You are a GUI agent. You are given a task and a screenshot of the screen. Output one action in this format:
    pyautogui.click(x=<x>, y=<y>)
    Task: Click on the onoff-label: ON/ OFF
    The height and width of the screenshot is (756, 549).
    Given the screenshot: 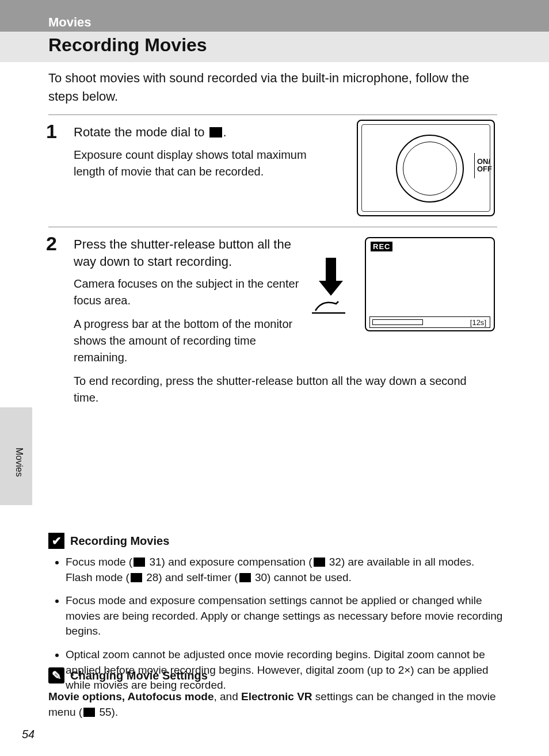 What is the action you would take?
    pyautogui.click(x=484, y=166)
    